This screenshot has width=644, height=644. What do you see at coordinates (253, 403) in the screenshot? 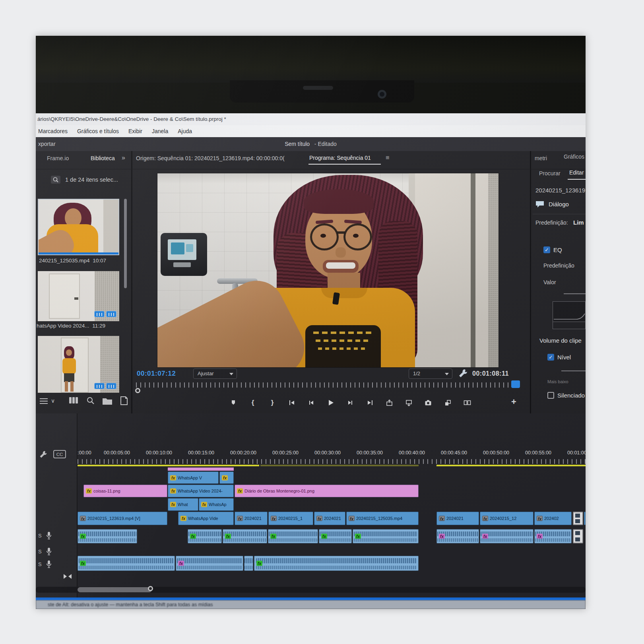
I see `mark-in-icon: {` at bounding box center [253, 403].